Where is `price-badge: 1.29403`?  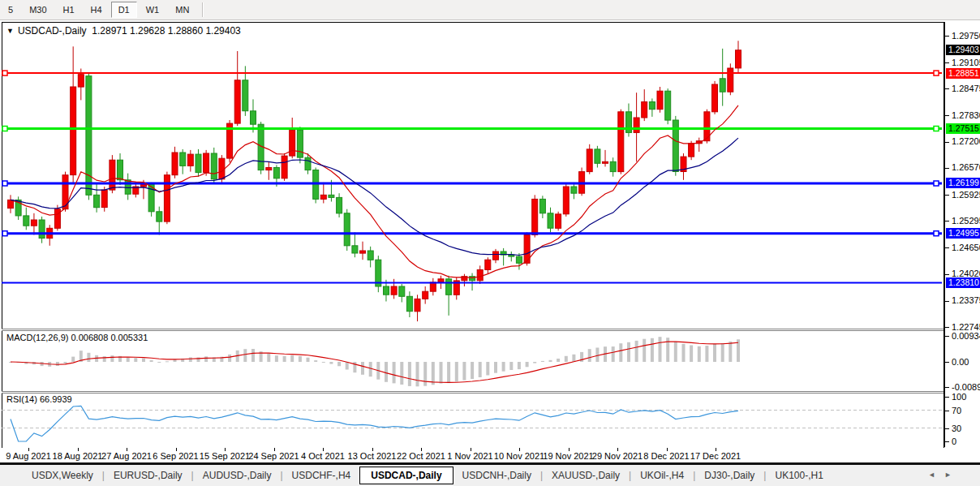 price-badge: 1.29403 is located at coordinates (963, 50).